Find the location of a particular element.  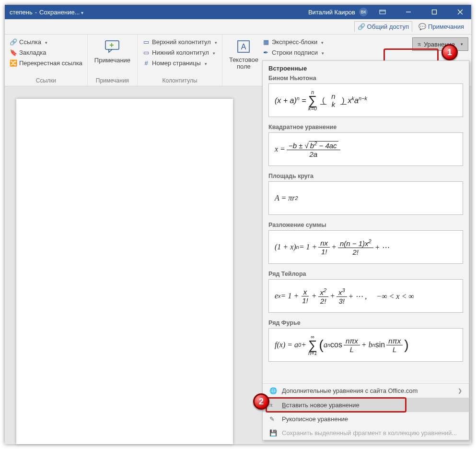

ink-icon: ✎ is located at coordinates (273, 419).